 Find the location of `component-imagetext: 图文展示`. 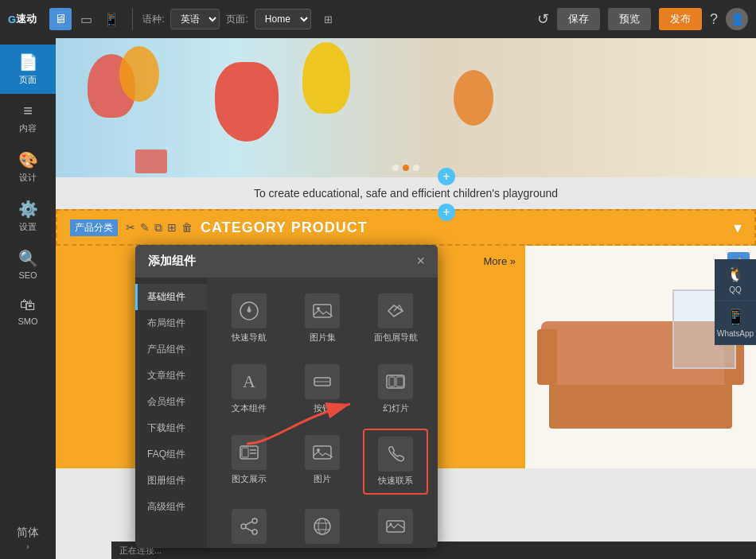

component-imagetext: 图文展示 is located at coordinates (249, 461).